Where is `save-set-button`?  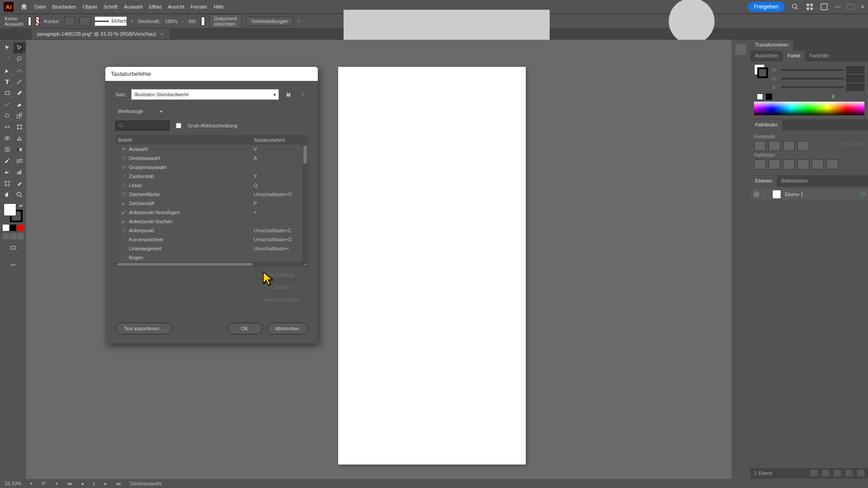
save-set-button is located at coordinates (288, 94).